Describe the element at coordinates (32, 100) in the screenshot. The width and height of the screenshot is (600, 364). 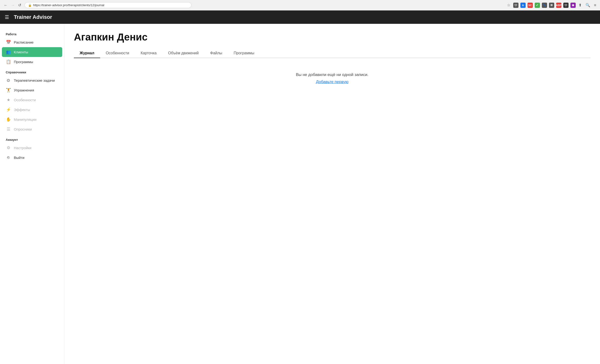
I see `sidebar-item-features: ★ Особенности` at that location.